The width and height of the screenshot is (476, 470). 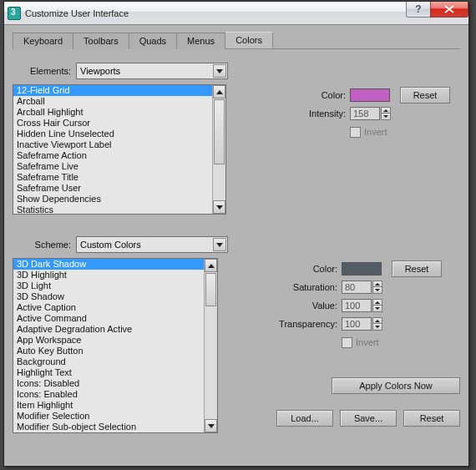 I want to click on list-item: Background, so click(x=109, y=362).